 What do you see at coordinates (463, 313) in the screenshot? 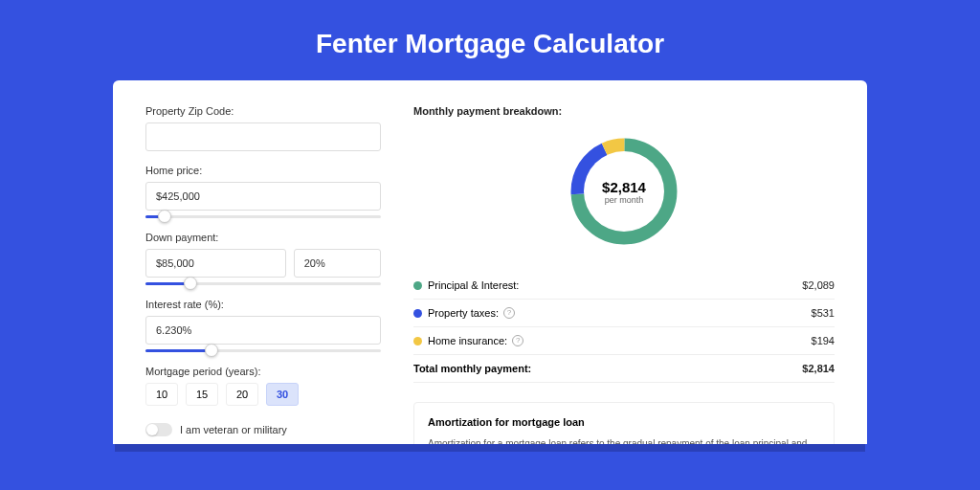
I see `legend-label-tax: Property taxes:` at bounding box center [463, 313].